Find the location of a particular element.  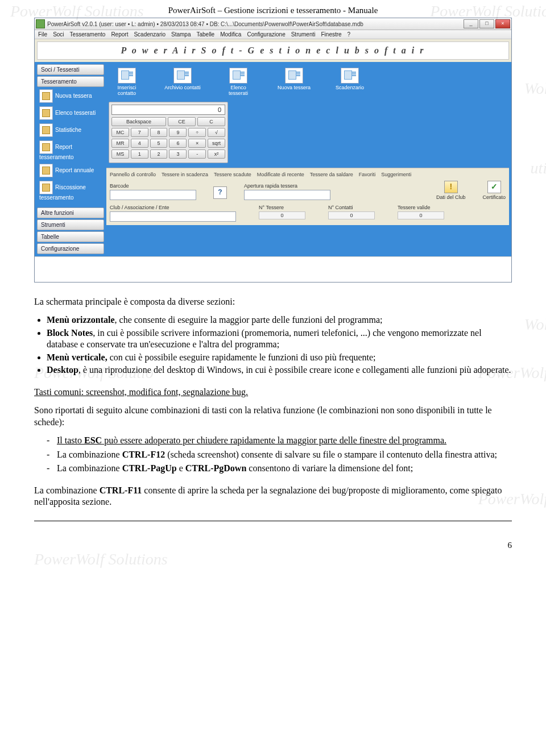

calc-key: - is located at coordinates (197, 154).